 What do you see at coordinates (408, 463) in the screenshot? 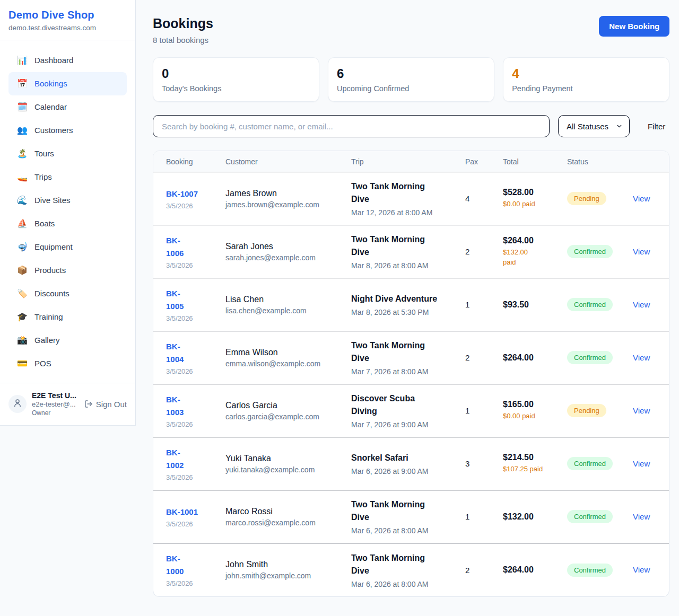
I see `trip-cell: Snorkel Safari Mar 6, 2026 at 9:00 AM` at bounding box center [408, 463].